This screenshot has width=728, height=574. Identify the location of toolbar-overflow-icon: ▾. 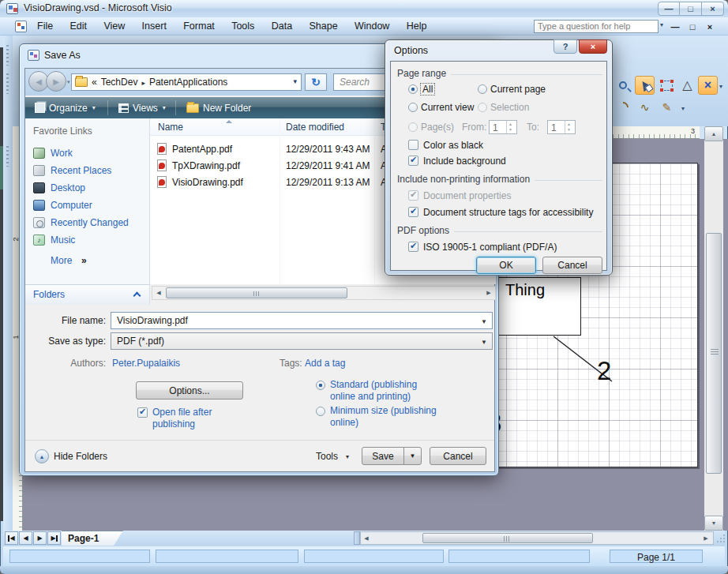
(721, 87).